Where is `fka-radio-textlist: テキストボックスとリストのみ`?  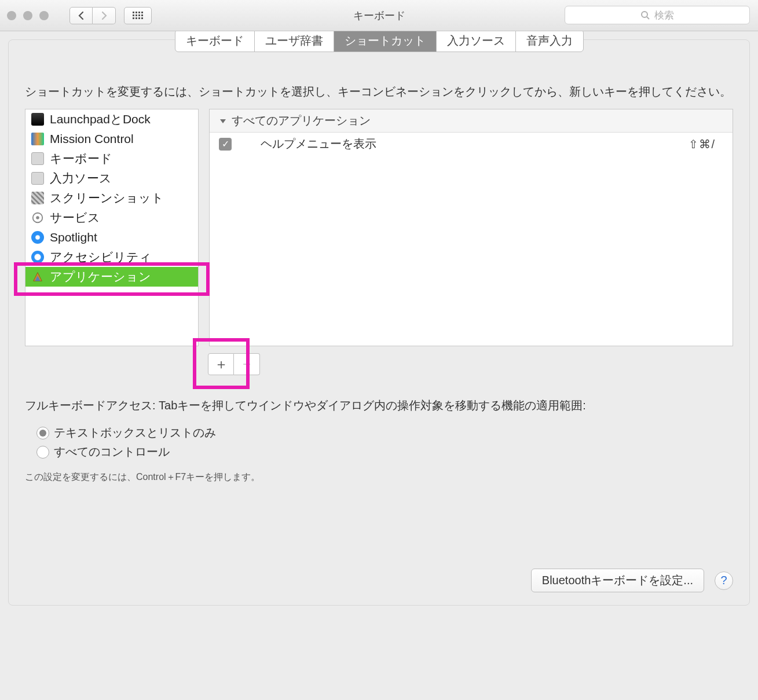 fka-radio-textlist: テキストボックスとリストのみ is located at coordinates (385, 433).